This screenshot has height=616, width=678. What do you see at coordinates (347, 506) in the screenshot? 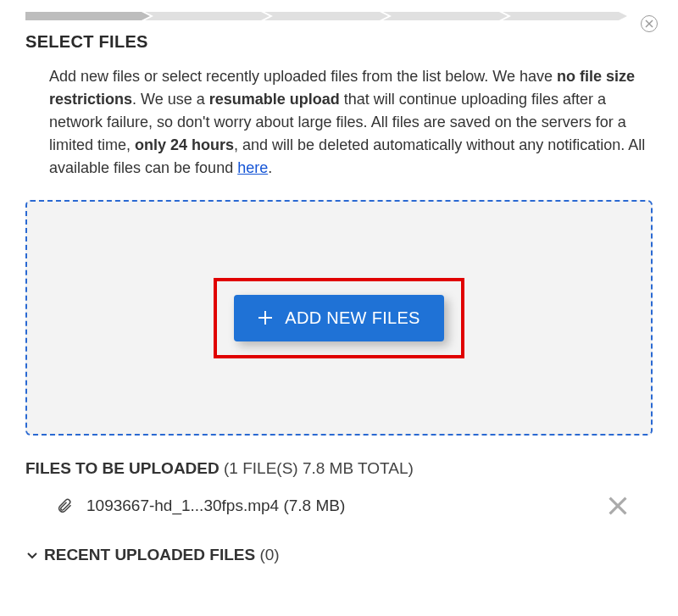
I see `file-name: 1093667-hd_1...30fps.mp4 (7.8 MB)` at bounding box center [347, 506].